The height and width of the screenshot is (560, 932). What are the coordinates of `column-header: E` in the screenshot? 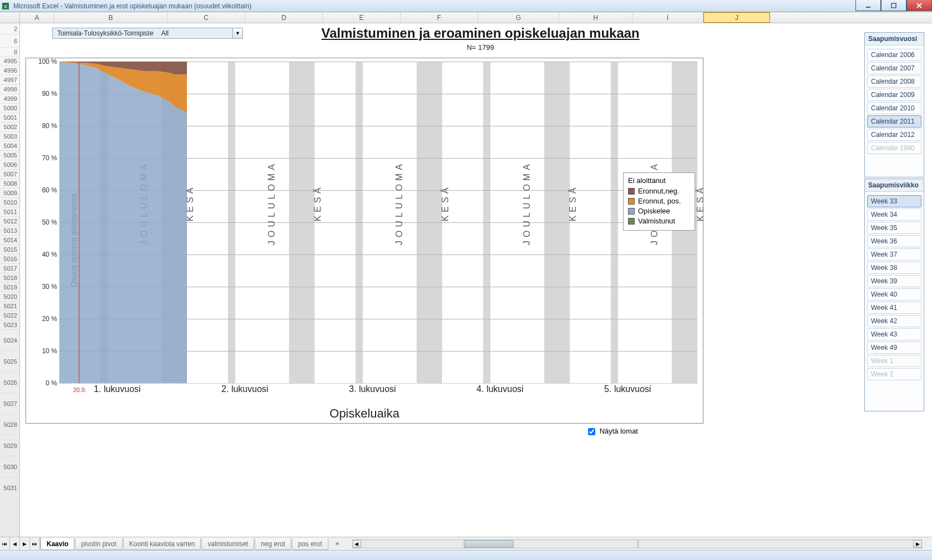 It's located at (362, 18).